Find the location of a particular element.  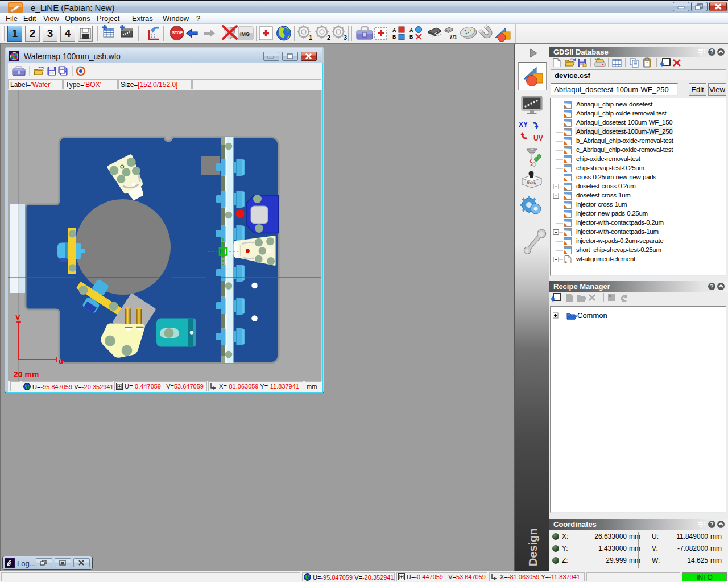

svg-text: 20 mm is located at coordinates (26, 374).